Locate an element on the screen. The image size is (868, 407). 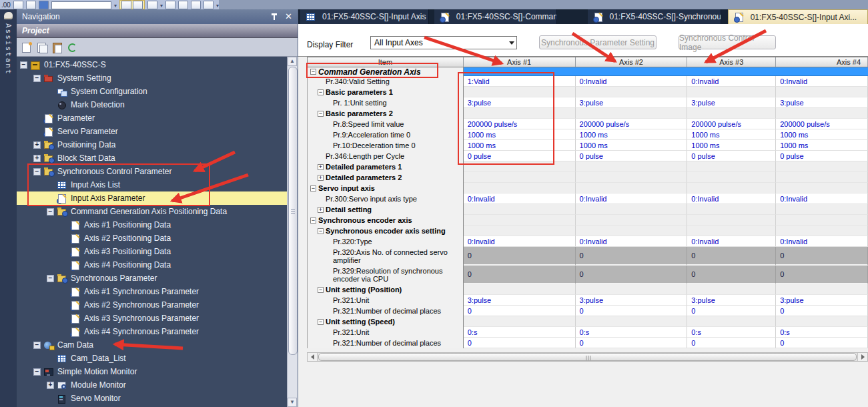
nav-tree-item: Axis #3 Synchronous Parameter is located at coordinates (157, 318).